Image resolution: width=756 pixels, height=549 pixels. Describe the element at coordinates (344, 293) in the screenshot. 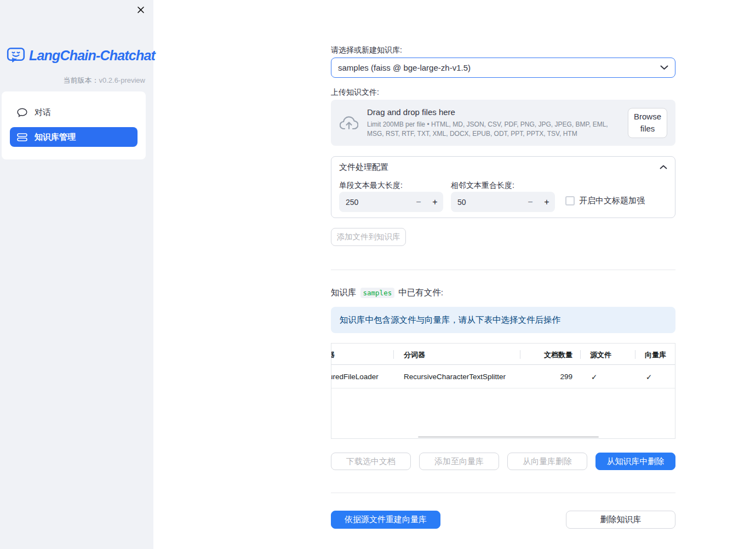

I see `existing-files-prefix: 知识库` at that location.